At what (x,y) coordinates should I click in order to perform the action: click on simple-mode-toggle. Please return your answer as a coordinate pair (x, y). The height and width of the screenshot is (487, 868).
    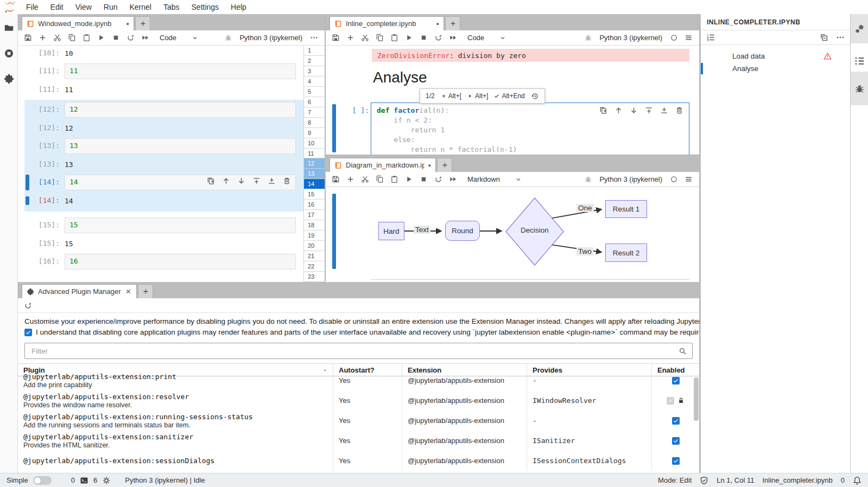
    Looking at the image, I should click on (42, 480).